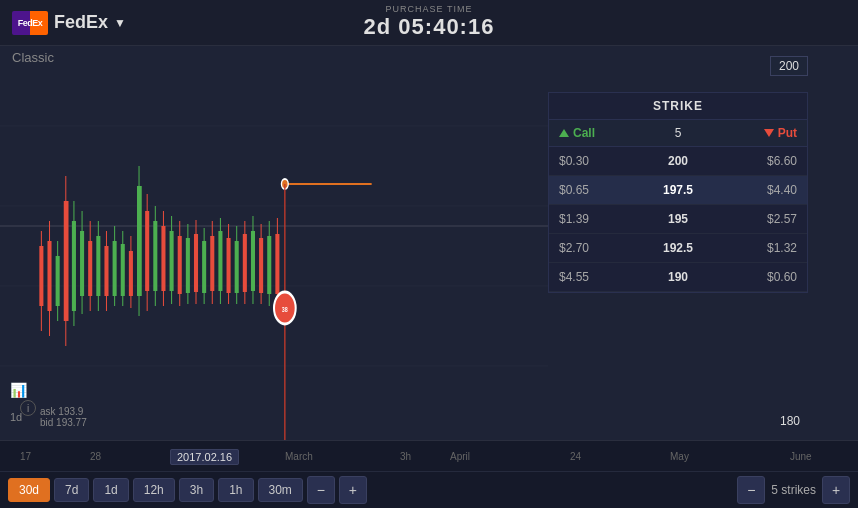  I want to click on put-column-header: Put, so click(758, 133).